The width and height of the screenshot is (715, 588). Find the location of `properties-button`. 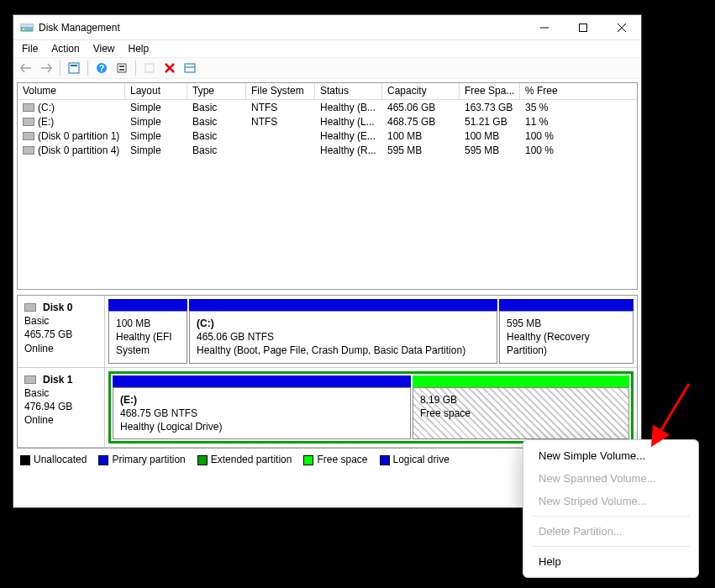

properties-button is located at coordinates (150, 68).